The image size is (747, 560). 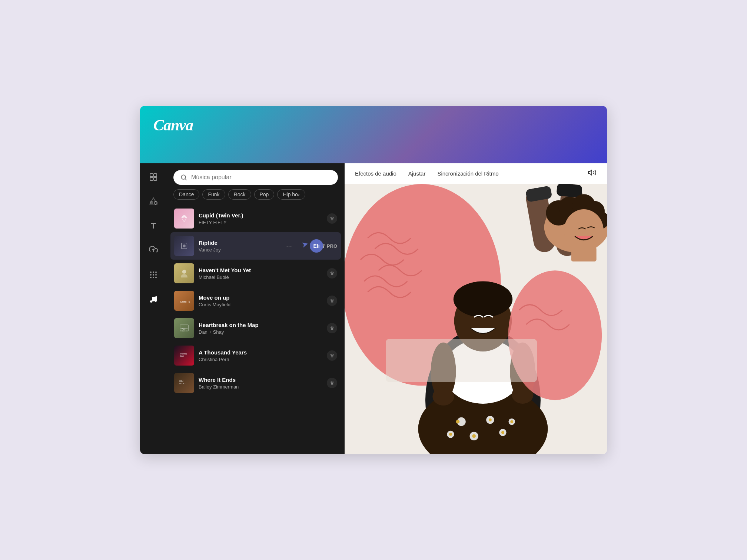 I want to click on user-avatar: Eli, so click(x=316, y=246).